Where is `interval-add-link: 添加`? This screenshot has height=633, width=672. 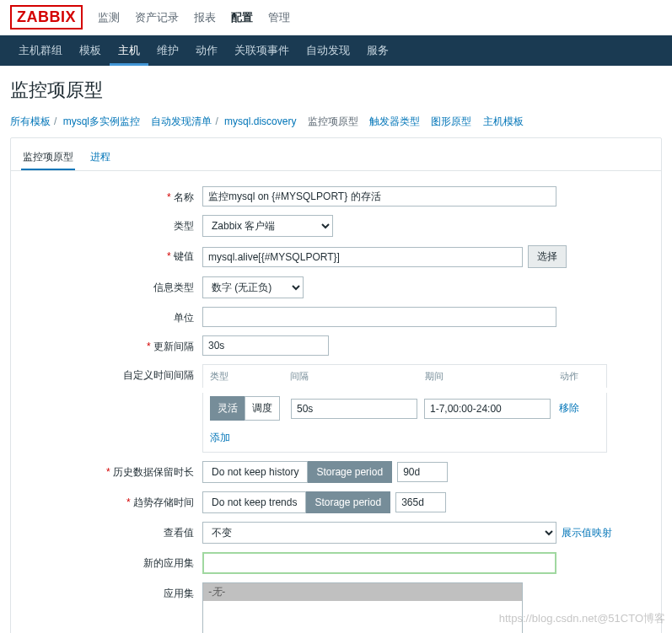 interval-add-link: 添加 is located at coordinates (220, 437).